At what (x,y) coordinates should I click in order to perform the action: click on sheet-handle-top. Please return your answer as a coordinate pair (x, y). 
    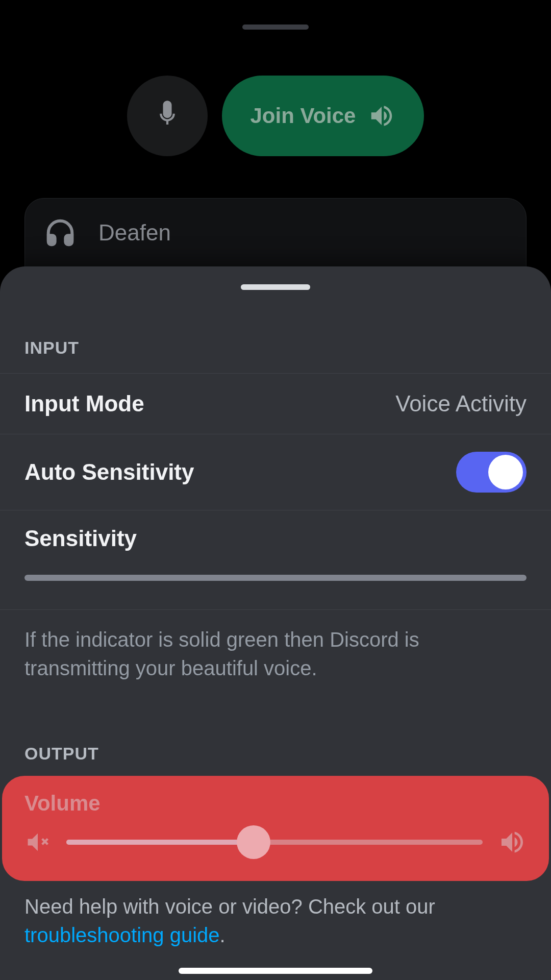
    Looking at the image, I should click on (276, 27).